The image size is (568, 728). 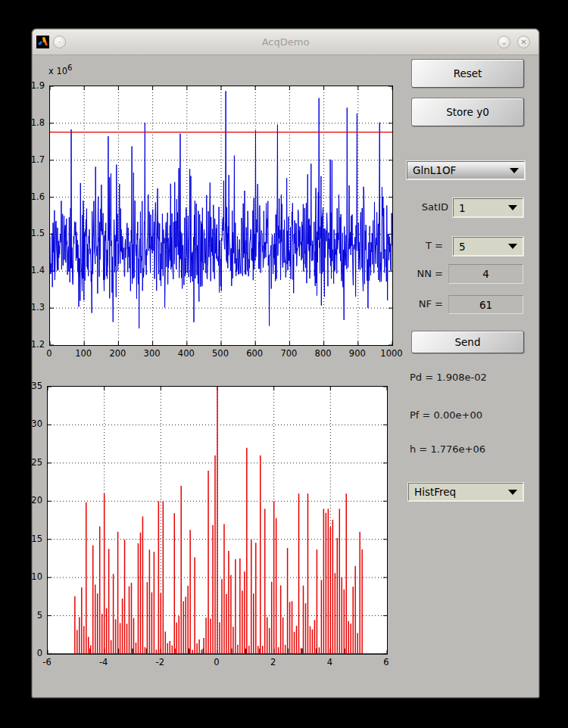 I want to click on tick-label: 500, so click(x=220, y=353).